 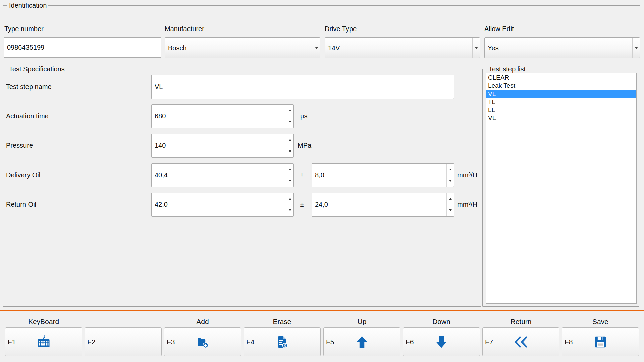 I want to click on actuation-time-label: Actuation time, so click(x=28, y=116).